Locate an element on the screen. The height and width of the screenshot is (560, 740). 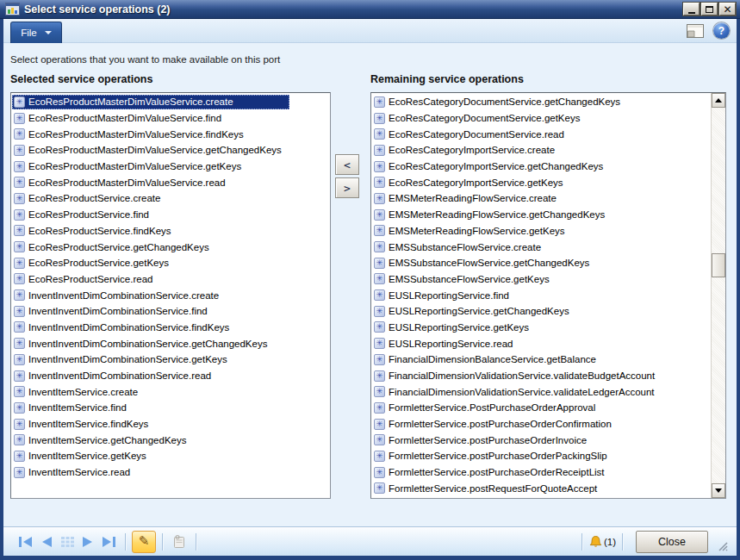
list-item-label: EcoResProductMasterDimValueService.creat… is located at coordinates (131, 102).